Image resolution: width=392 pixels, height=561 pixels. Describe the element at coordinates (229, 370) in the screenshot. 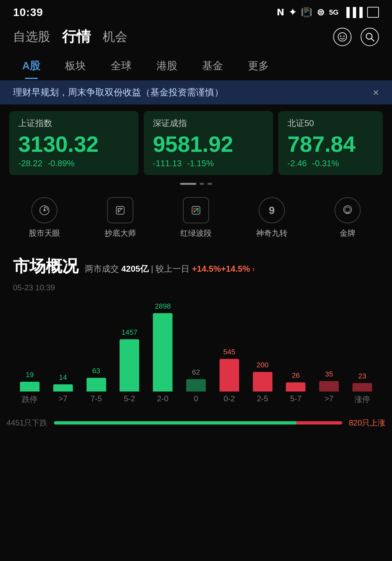

I see `bar-col-6: 545` at that location.